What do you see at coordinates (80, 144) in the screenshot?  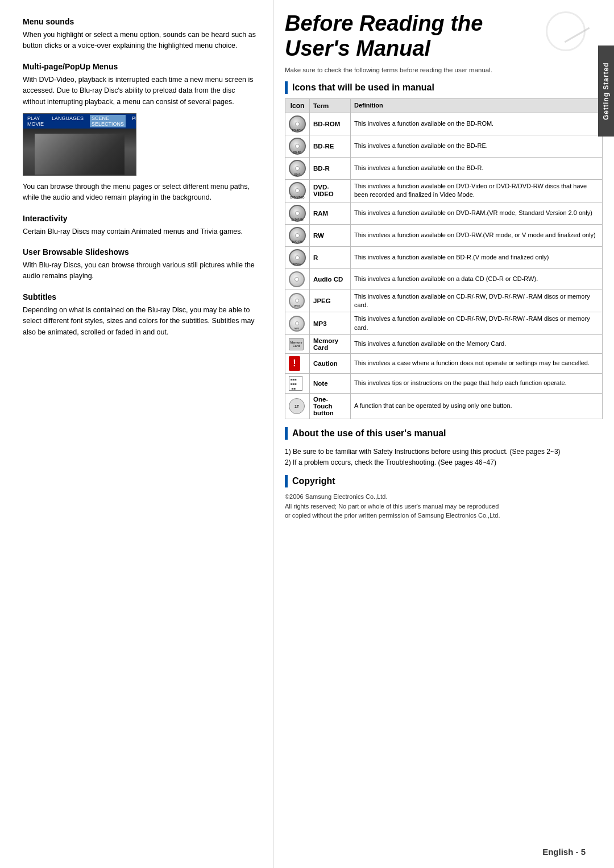 I see `dvd-menu-screenshot: PLAY MOVIE LANGUAGES SCENE SELECTIONS PR…` at bounding box center [80, 144].